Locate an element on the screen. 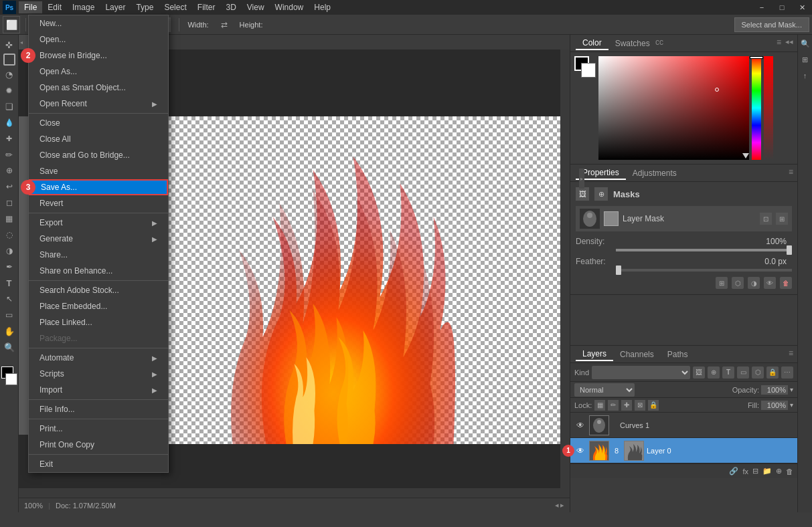  maximize-button: □ is located at coordinates (782, 7).